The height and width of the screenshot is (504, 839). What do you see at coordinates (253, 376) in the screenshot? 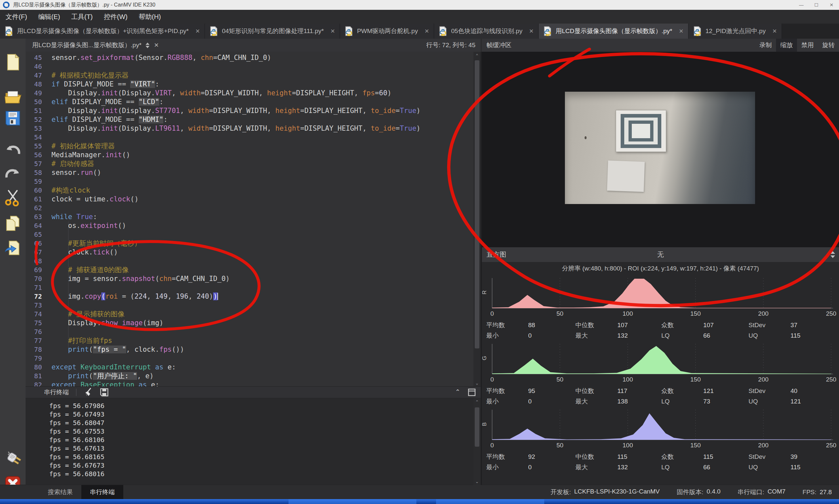
I see `code-line: 81 print("用户停止: ", e)` at bounding box center [253, 376].